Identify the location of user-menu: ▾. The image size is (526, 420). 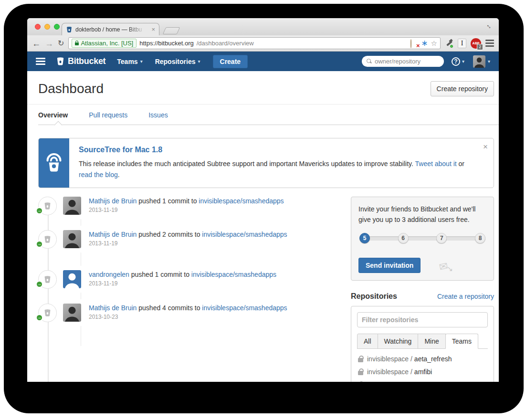
(482, 62).